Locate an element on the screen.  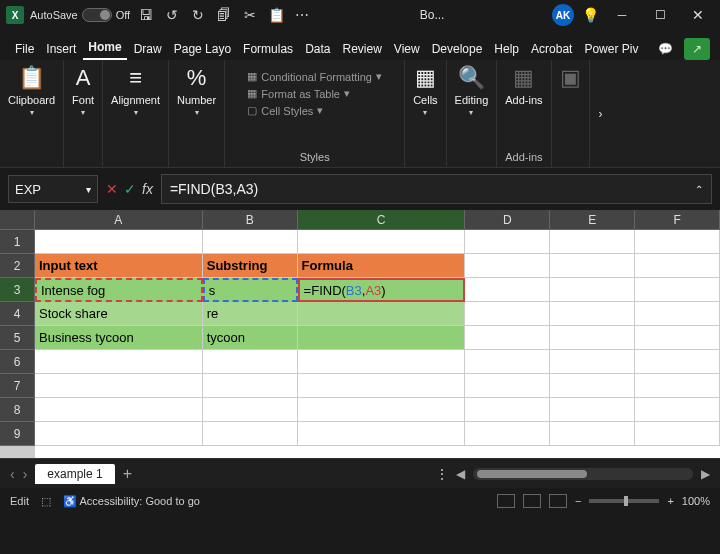
sheet-tab-active: example 1 is located at coordinates (74, 474).